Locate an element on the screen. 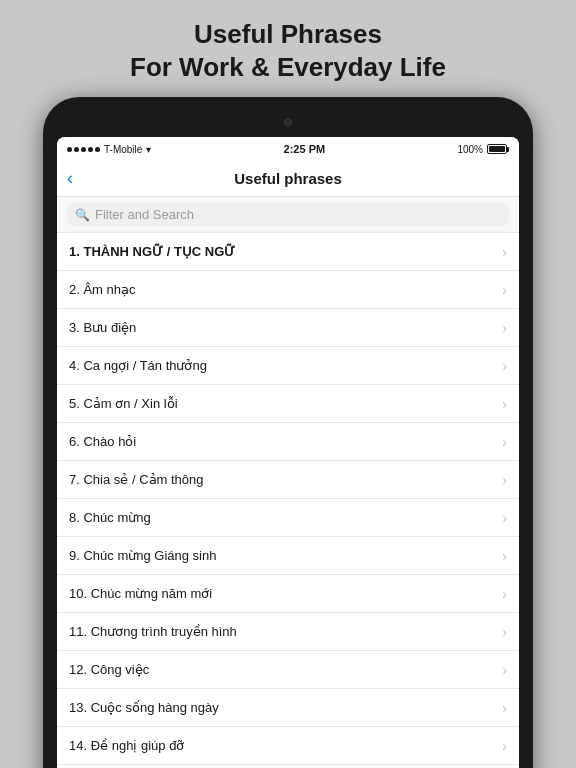  time-label: 2:25 PM is located at coordinates (305, 149).